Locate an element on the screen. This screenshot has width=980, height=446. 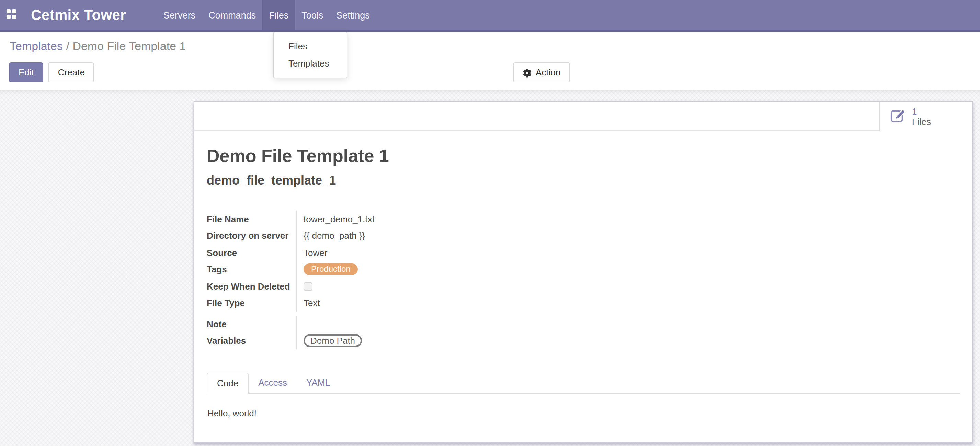
menu-item-commands: Commands is located at coordinates (232, 15).